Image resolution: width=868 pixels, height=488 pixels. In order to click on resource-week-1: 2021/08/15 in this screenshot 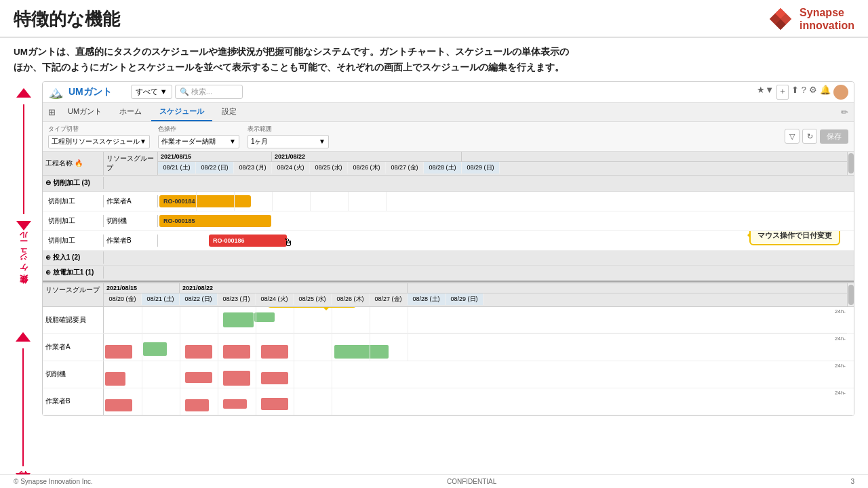, I will do `click(142, 288)`.